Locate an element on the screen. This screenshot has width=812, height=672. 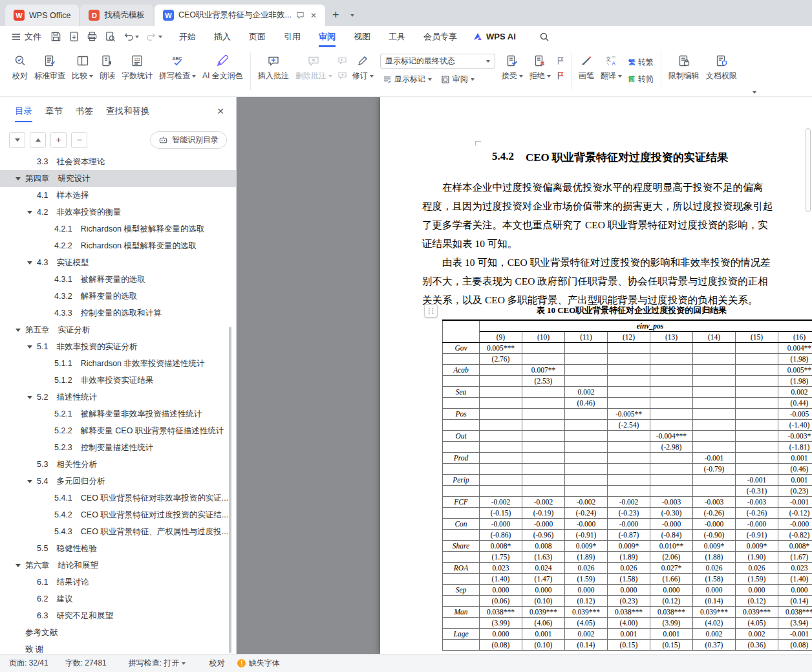
redo-chevron-icon is located at coordinates (160, 37).